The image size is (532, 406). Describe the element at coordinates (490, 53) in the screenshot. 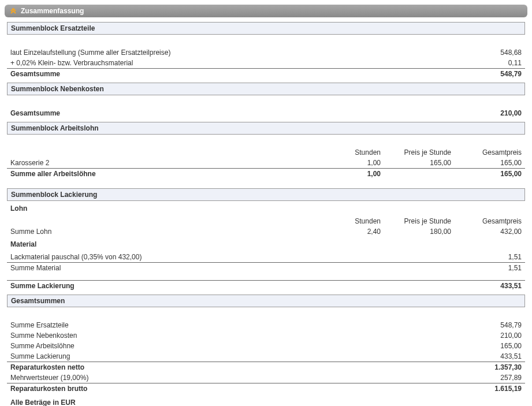

I see `value: 548,68` at that location.